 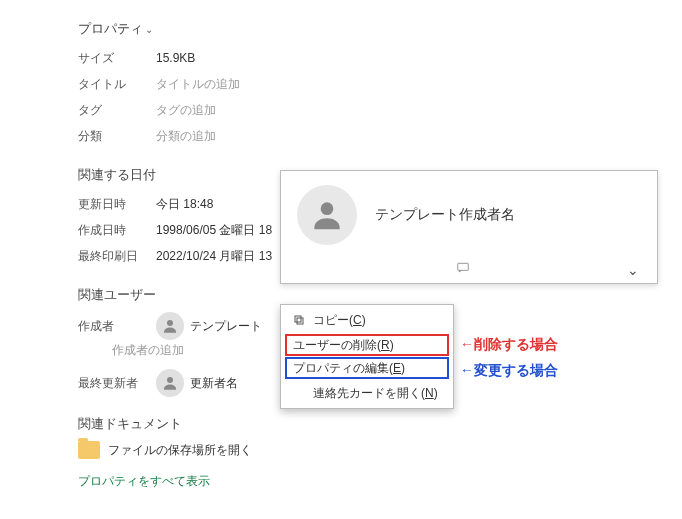 I want to click on open-file-location: ファイルの保存場所を開く, so click(x=380, y=450).